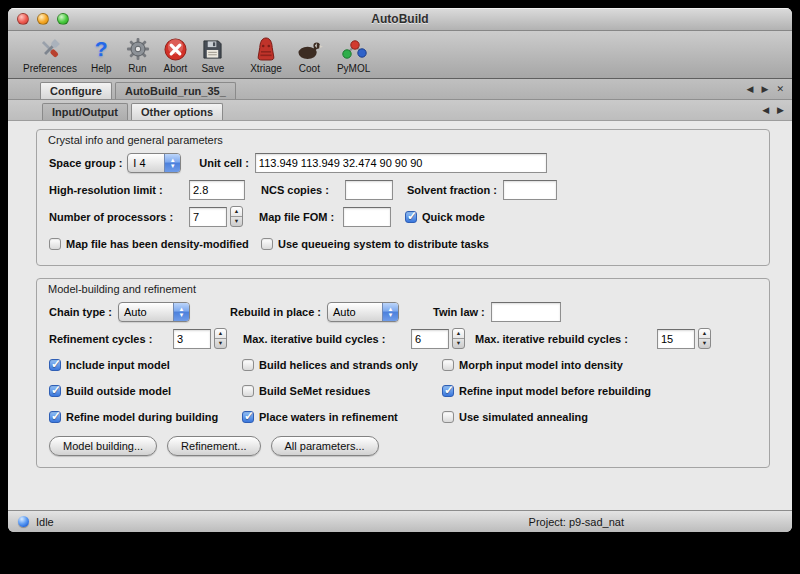 The height and width of the screenshot is (574, 800). Describe the element at coordinates (102, 50) in the screenshot. I see `help-icon: ?` at that location.